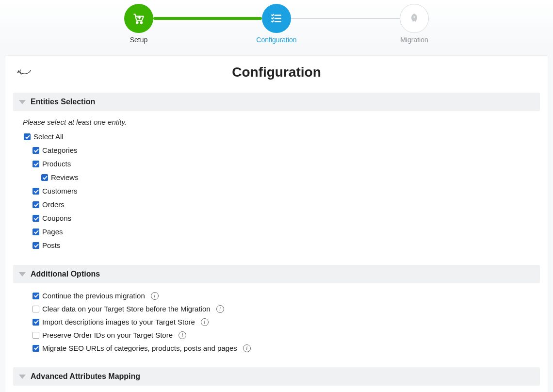  What do you see at coordinates (276, 18) in the screenshot?
I see `list-icon` at bounding box center [276, 18].